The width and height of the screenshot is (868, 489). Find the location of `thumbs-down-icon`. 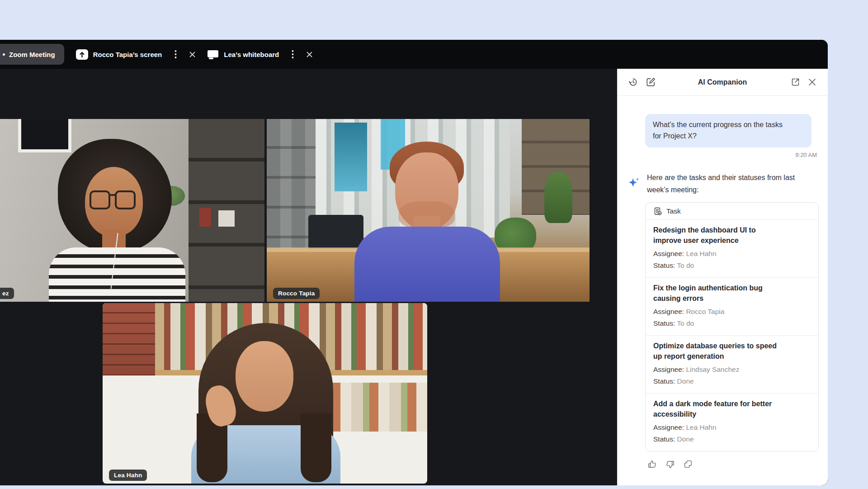

thumbs-down-icon is located at coordinates (670, 464).